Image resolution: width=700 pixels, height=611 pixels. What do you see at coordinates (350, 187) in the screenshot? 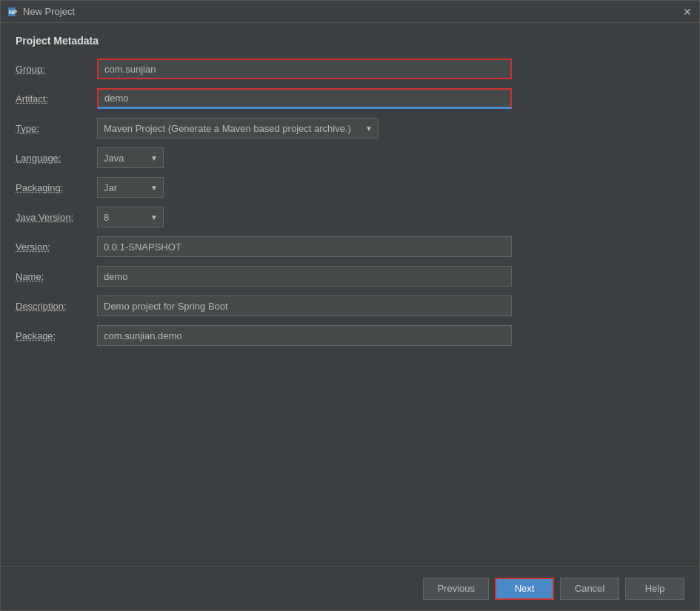
I see `packaging-row: Packaging: Jar War ▼` at bounding box center [350, 187].